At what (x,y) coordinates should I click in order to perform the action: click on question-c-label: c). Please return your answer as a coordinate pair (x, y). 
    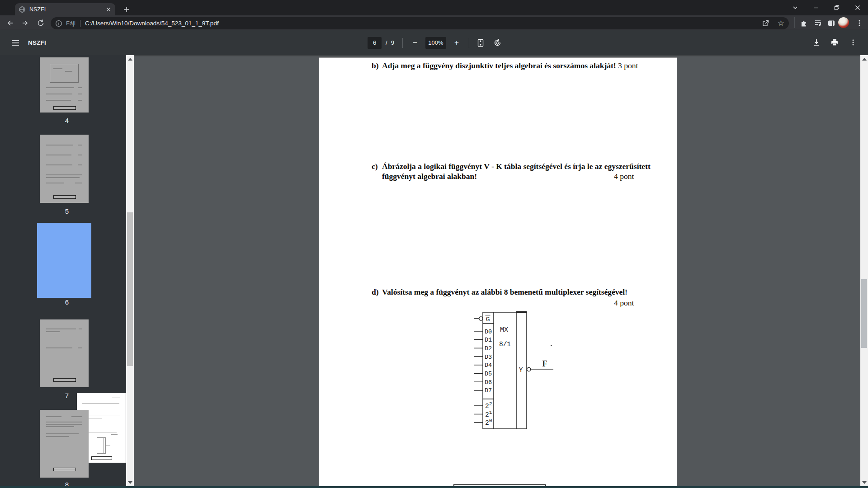
    Looking at the image, I should click on (377, 166).